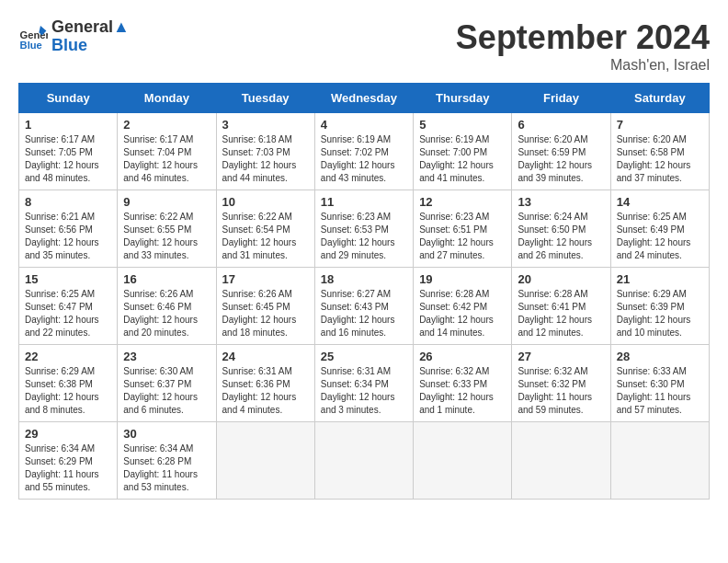 The image size is (728, 563). I want to click on calendar-cell: 2Sunrise: 6:17 AMSunset: 7:04 PMDaylight…, so click(167, 152).